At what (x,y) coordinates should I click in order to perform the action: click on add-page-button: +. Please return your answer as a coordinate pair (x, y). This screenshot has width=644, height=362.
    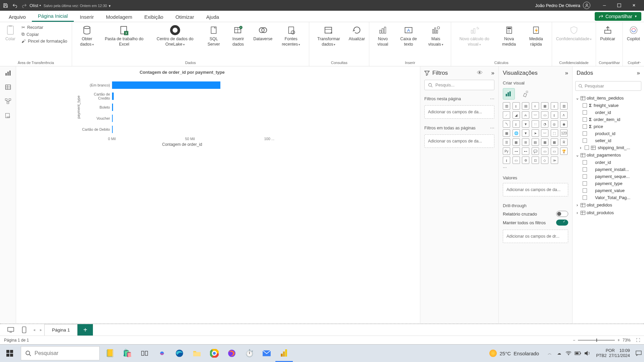
    Looking at the image, I should click on (85, 330).